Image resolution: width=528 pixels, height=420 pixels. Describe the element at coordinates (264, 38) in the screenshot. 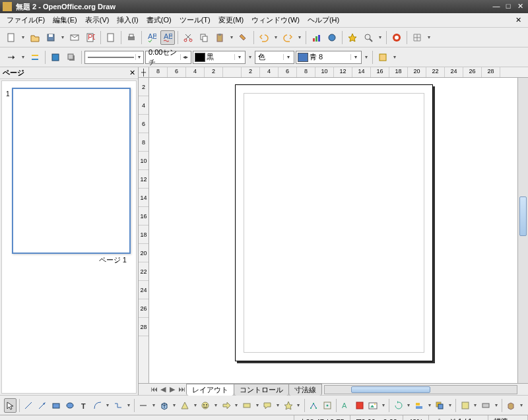

I see `undo-button` at that location.